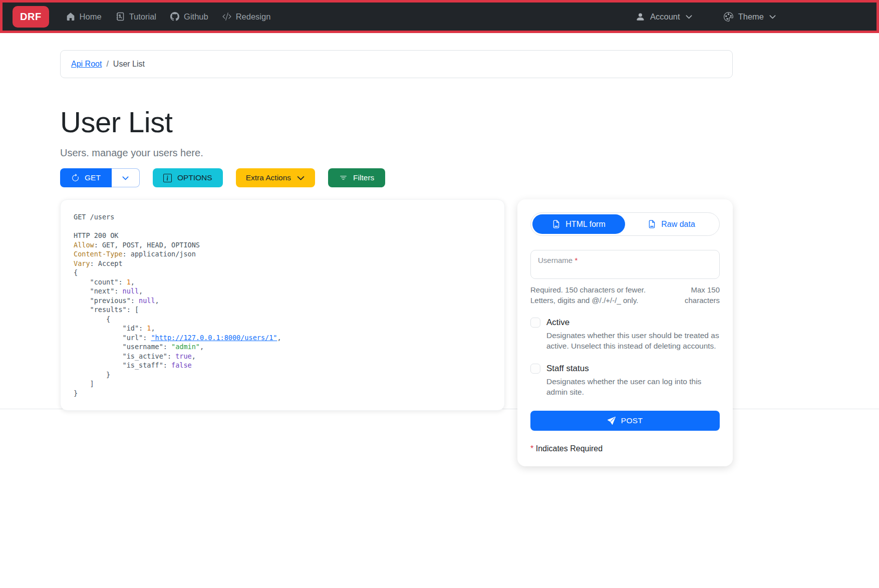 The height and width of the screenshot is (588, 879). What do you see at coordinates (728, 17) in the screenshot?
I see `palette-icon` at bounding box center [728, 17].